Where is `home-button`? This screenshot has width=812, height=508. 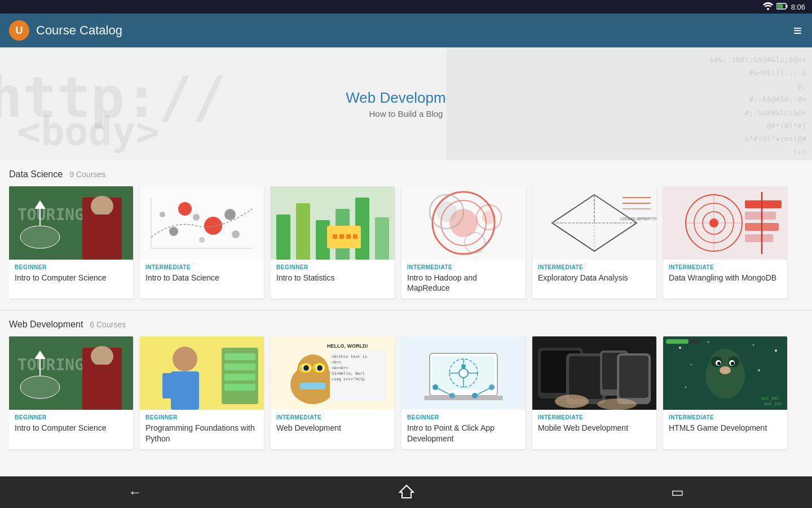
home-button is located at coordinates (407, 492).